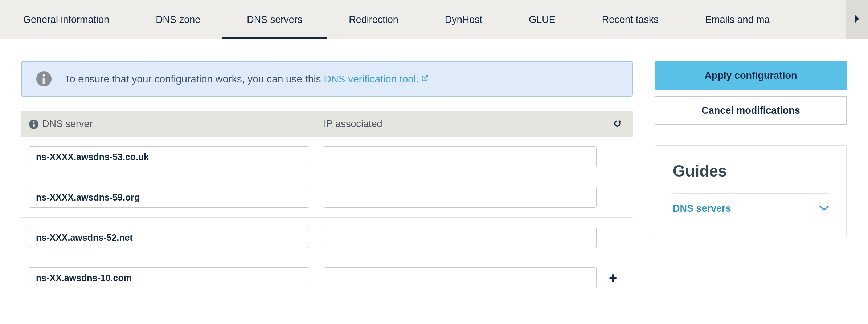 Image resolution: width=868 pixels, height=324 pixels. What do you see at coordinates (702, 208) in the screenshot?
I see `guides-item-label: DNS servers` at bounding box center [702, 208].